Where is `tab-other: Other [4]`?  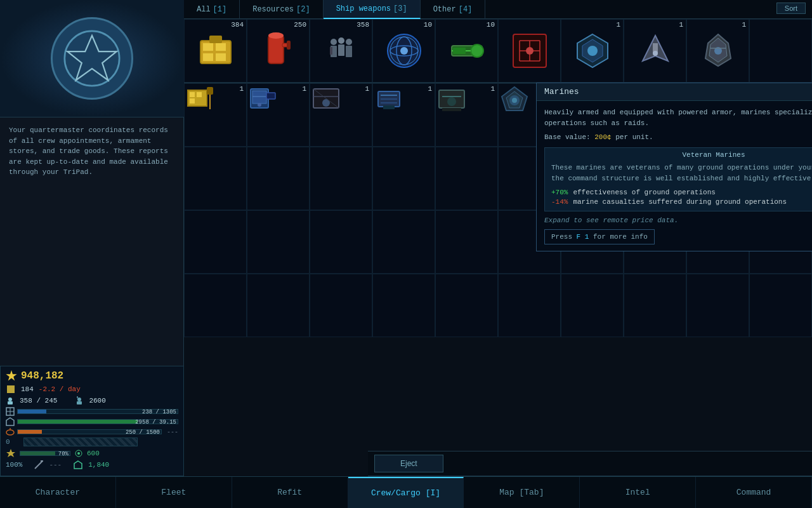 tab-other: Other [4] is located at coordinates (453, 10).